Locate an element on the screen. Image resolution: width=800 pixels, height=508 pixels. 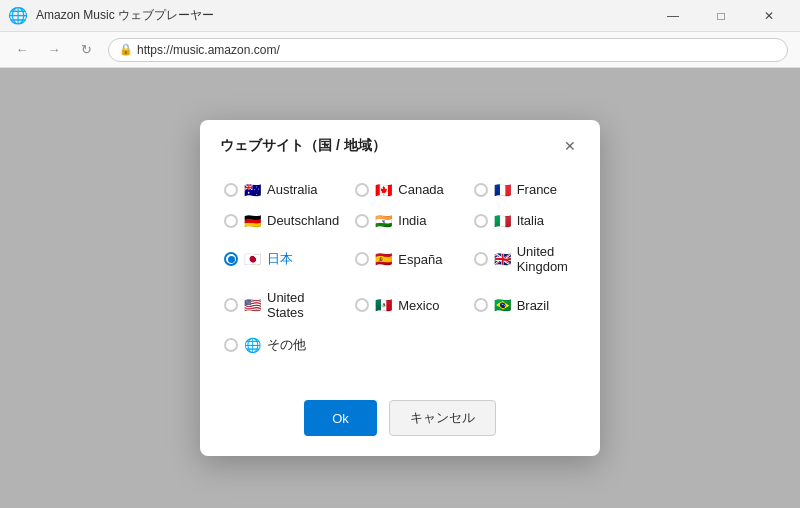
maximize-button: □ is located at coordinates (721, 16).